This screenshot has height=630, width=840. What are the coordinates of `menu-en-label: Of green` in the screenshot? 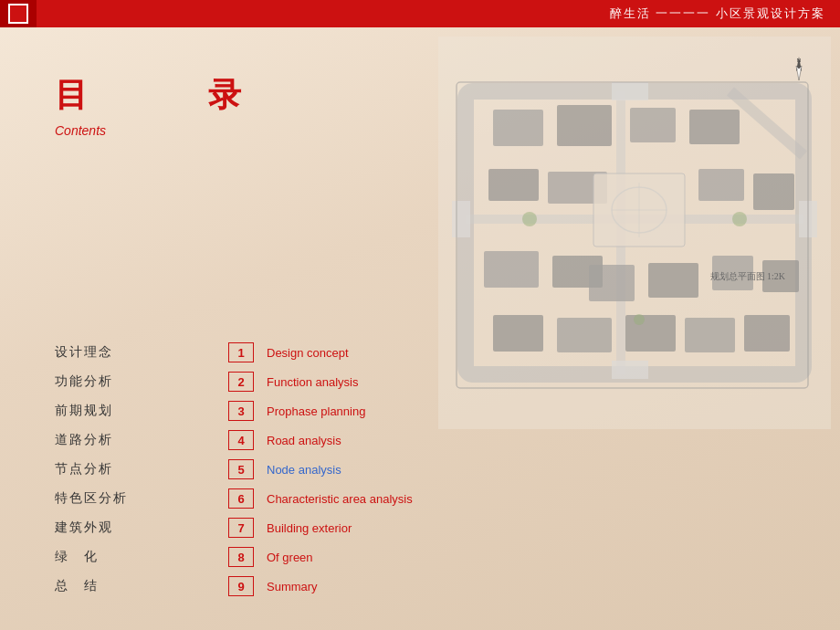 It's located at (290, 557).